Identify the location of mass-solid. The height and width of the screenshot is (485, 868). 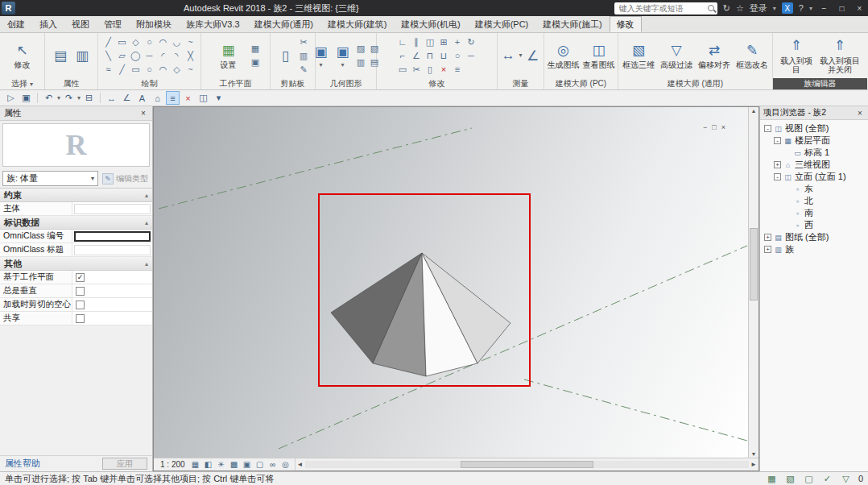
(420, 314).